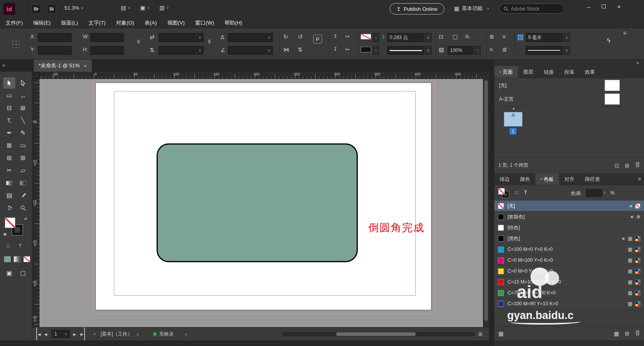 Image resolution: width=644 pixels, height=346 pixels. What do you see at coordinates (366, 50) in the screenshot?
I see `fill-color-swatch` at bounding box center [366, 50].